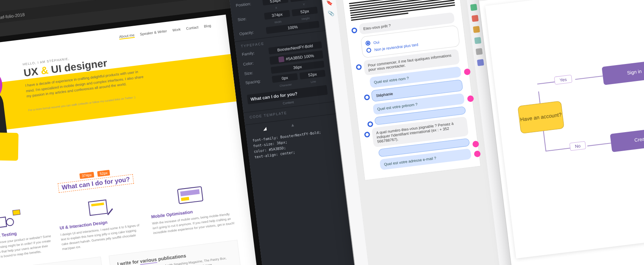 This screenshot has height=265, width=644. What do you see at coordinates (281, 59) in the screenshot?
I see `color-swatch` at bounding box center [281, 59].